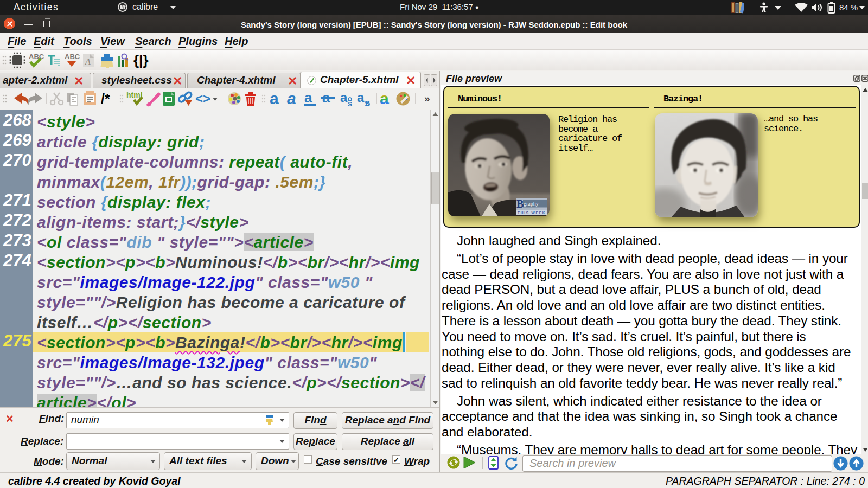  I want to click on svg-text: B, so click(520, 204).